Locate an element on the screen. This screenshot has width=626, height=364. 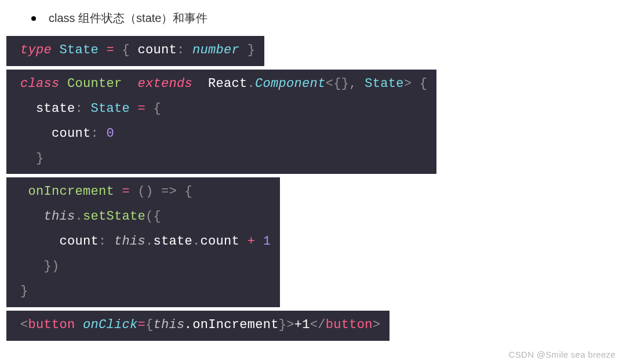
eq: = is located at coordinates (142, 325).